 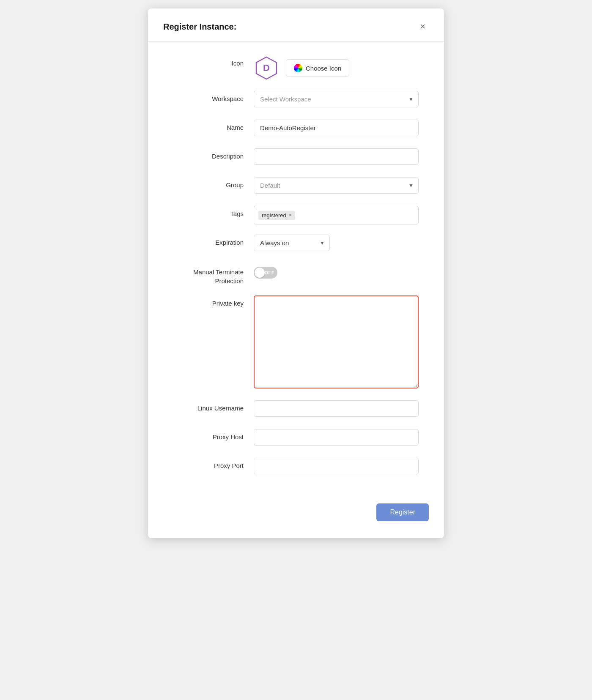 I want to click on icon-control: D Choose Icon, so click(x=336, y=68).